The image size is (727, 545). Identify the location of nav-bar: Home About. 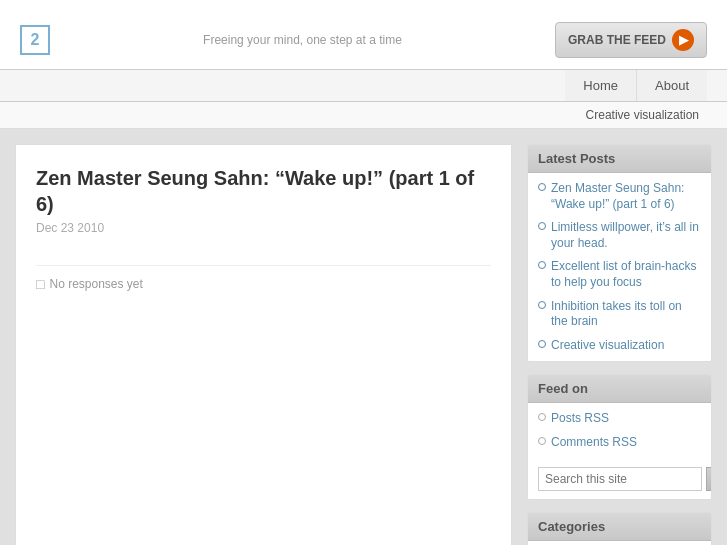
(364, 86).